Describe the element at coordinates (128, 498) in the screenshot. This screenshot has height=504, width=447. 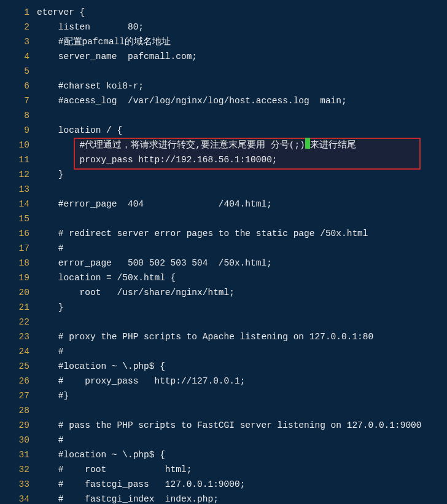
I see `code-text: # fastcgi_index index.php;` at that location.